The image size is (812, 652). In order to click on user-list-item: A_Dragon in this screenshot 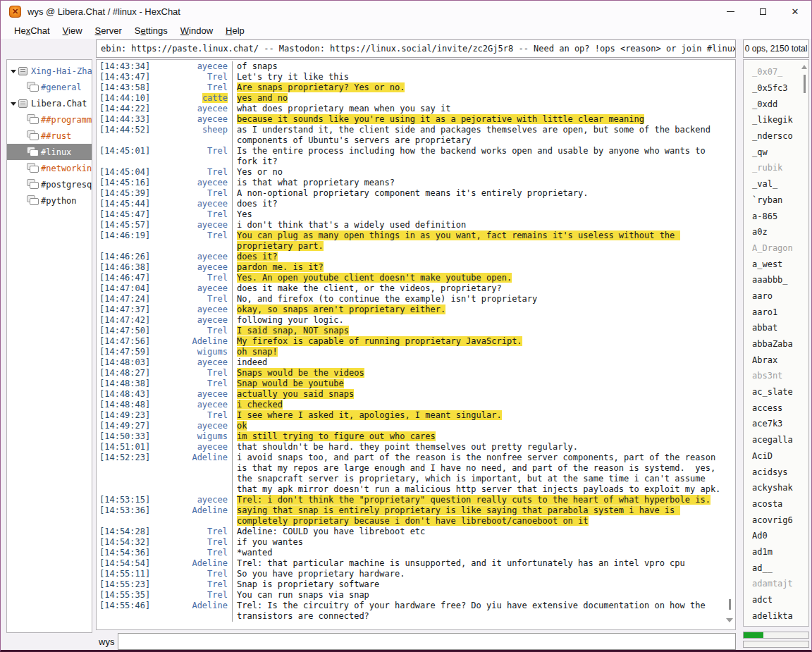, I will do `click(780, 248)`.